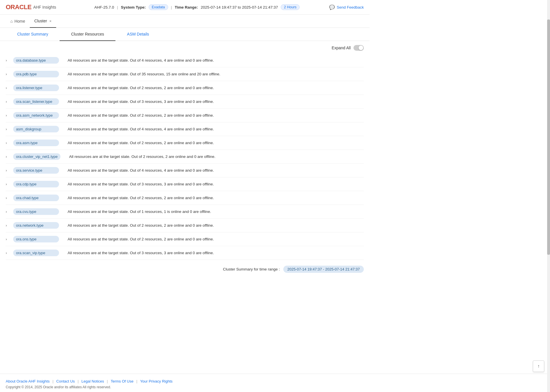 The width and height of the screenshot is (550, 392). Describe the element at coordinates (252, 269) in the screenshot. I see `summary-label: Cluster Summary for time range :` at that location.